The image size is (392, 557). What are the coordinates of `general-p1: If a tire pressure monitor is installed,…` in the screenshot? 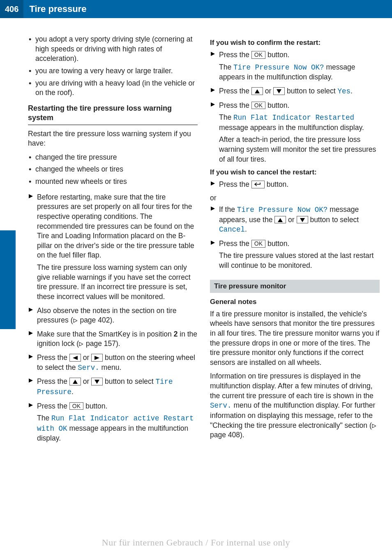 It's located at (295, 339).